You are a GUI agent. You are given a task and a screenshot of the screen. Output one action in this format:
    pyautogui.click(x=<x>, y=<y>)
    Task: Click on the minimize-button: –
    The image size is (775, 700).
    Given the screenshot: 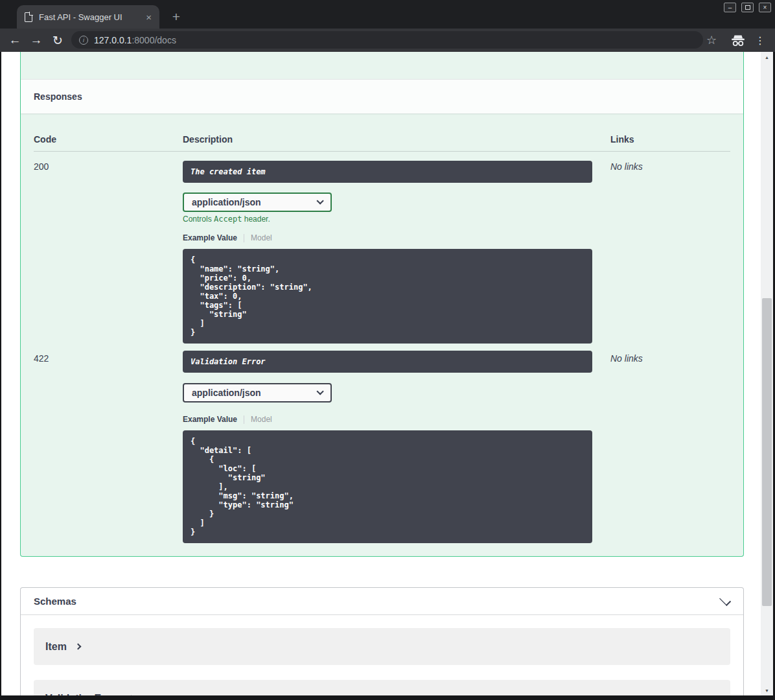 What is the action you would take?
    pyautogui.click(x=730, y=8)
    